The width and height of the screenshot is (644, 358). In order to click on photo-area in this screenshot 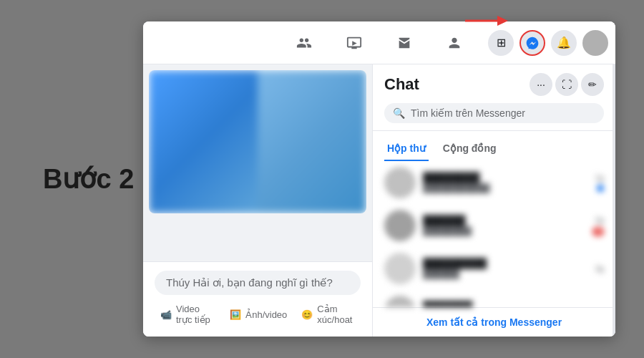, I will do `click(258, 142)`.